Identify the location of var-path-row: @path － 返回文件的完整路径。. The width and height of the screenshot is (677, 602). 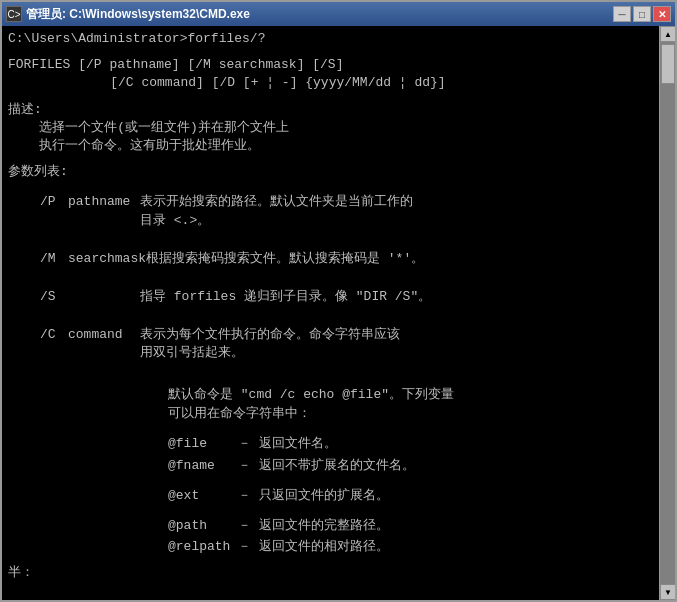
(410, 526).